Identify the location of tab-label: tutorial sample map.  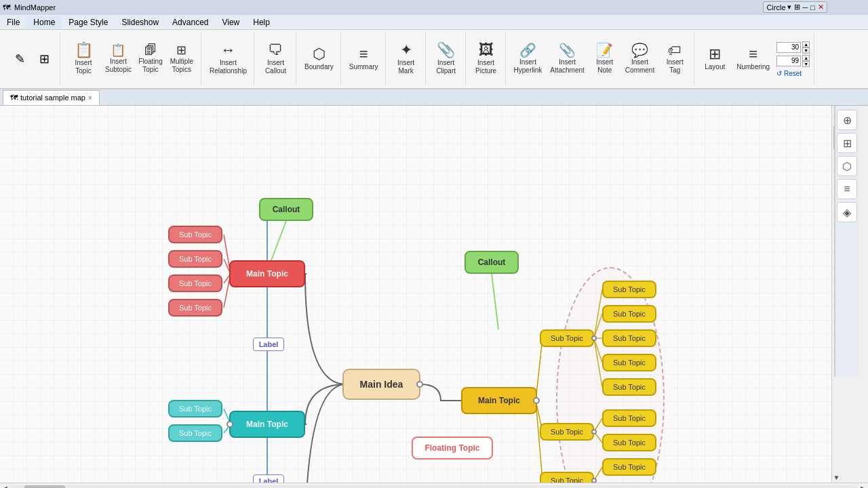
(53, 98).